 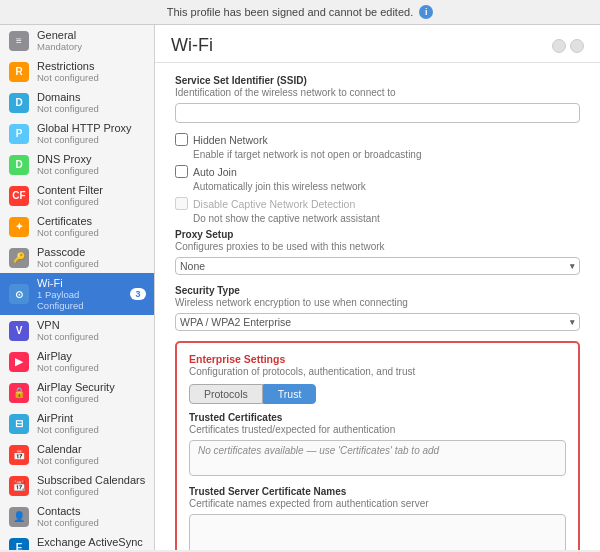 What do you see at coordinates (92, 522) in the screenshot?
I see `sidebar-sub-contacts: Not configured` at bounding box center [92, 522].